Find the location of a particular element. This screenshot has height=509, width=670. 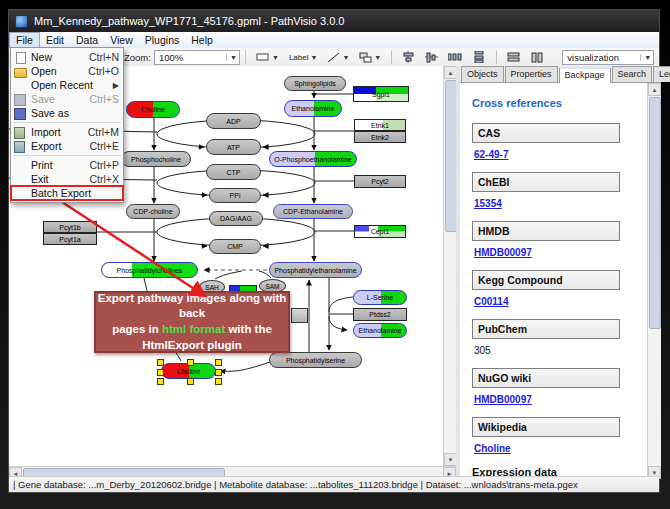

pathway-node-ppi: PPi is located at coordinates (235, 196).